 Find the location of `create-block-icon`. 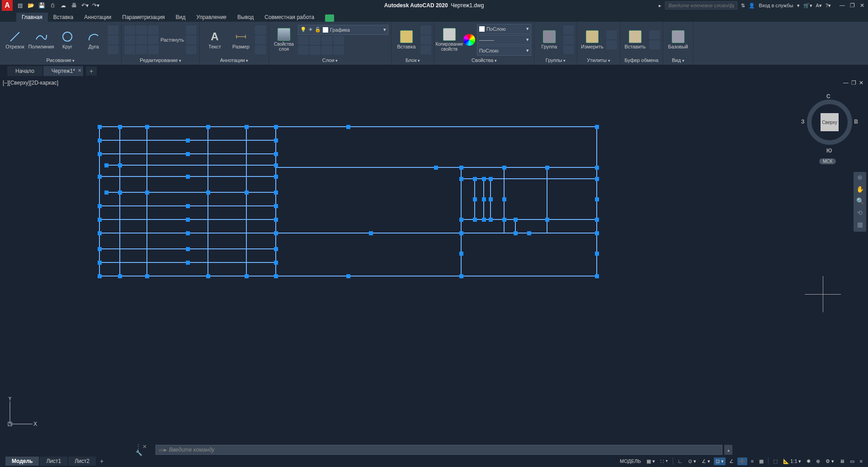

create-block-icon is located at coordinates (426, 30).